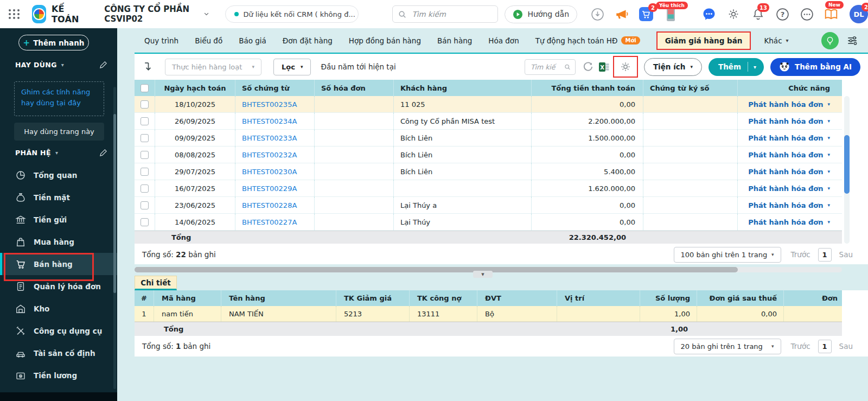  Describe the element at coordinates (588, 67) in the screenshot. I see `refresh-icon` at that location.